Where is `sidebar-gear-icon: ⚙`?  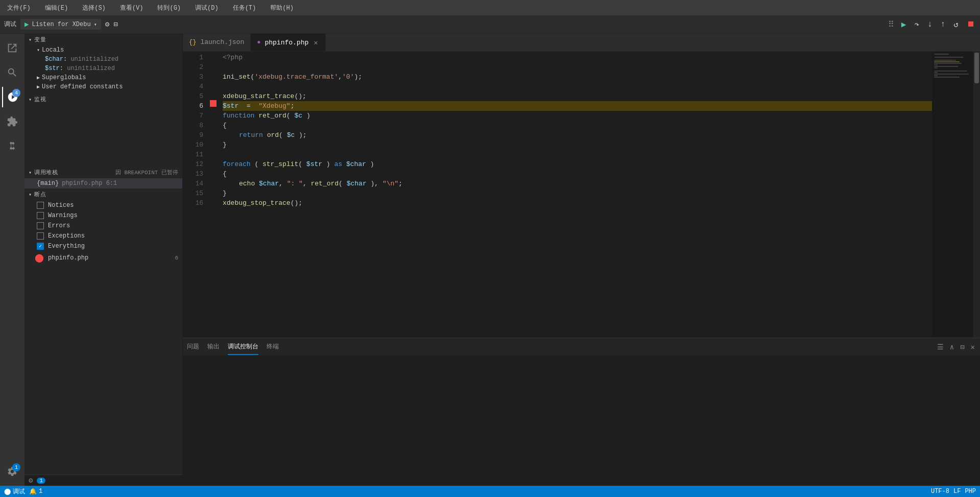 sidebar-gear-icon: ⚙ is located at coordinates (31, 480).